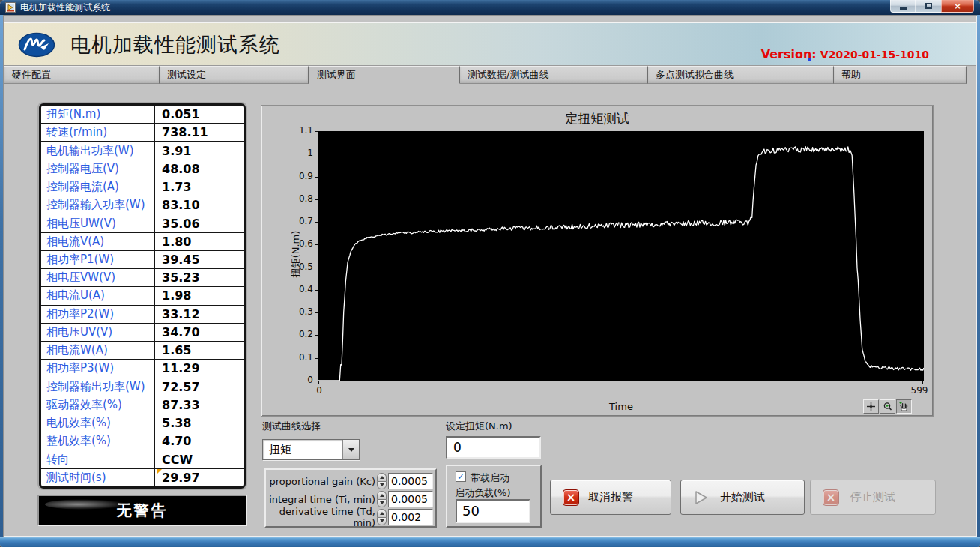 Image resolution: width=980 pixels, height=547 pixels. Describe the element at coordinates (86, 504) in the screenshot. I see `warning-gloss` at that location.